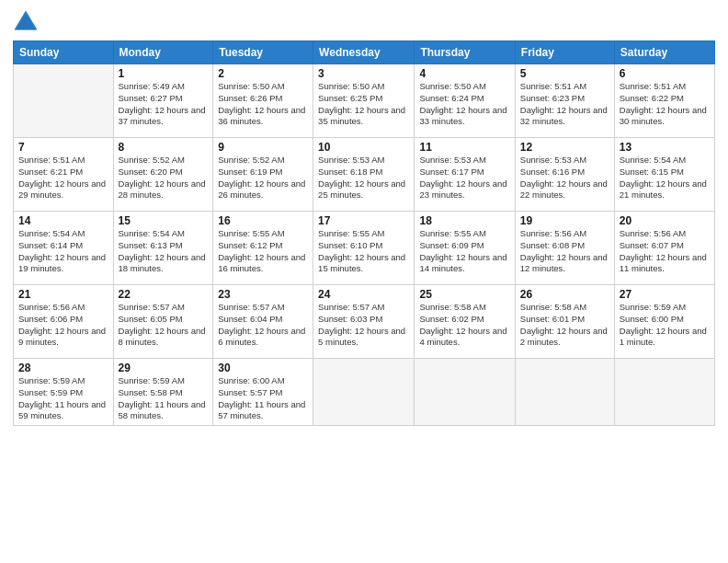  What do you see at coordinates (564, 248) in the screenshot?
I see `calendar-cell: 19Sunrise: 5:56 AM Sunset: 6:08 PM Dayli…` at bounding box center [564, 248].